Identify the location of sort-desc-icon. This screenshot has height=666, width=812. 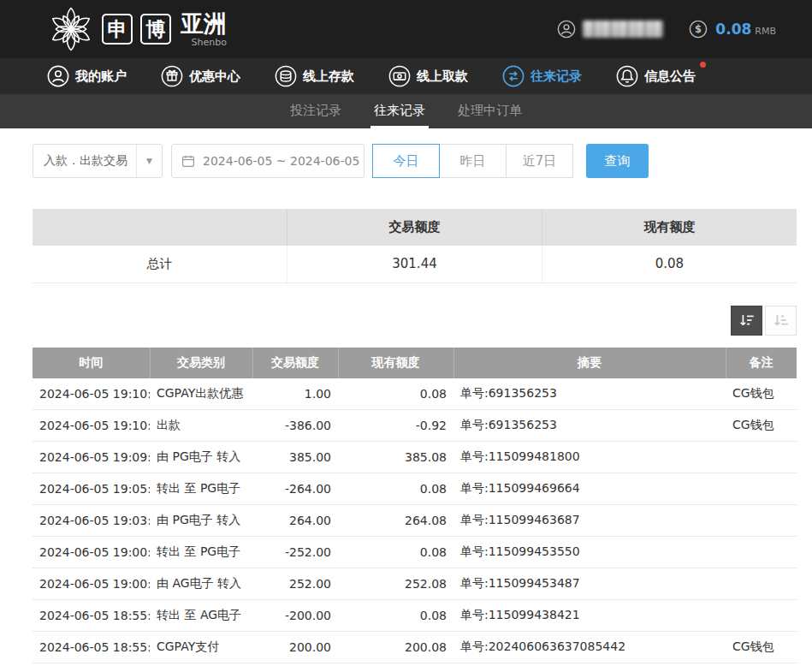
(747, 320).